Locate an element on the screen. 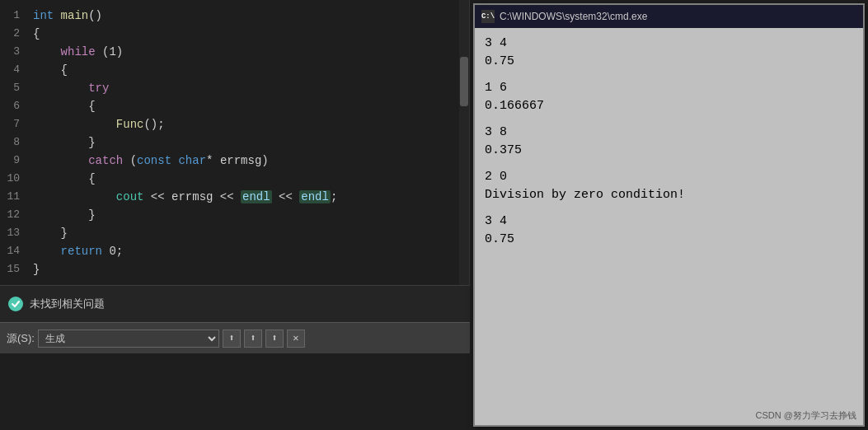 This screenshot has width=868, height=430. toolbar-select: 生成 is located at coordinates (129, 339).